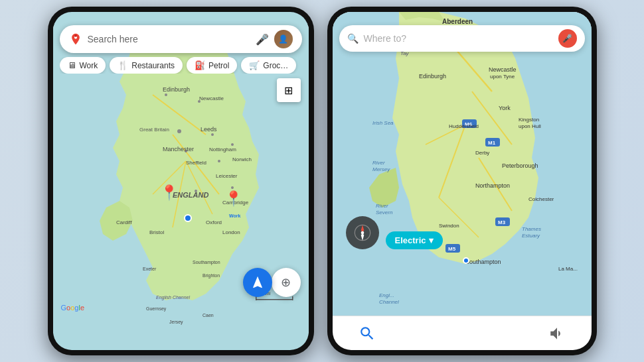 Image resolution: width=644 pixels, height=362 pixels. What do you see at coordinates (185, 65) in the screenshot?
I see `left-chips: 🖥 Work 🍴 Restaurants ⛽ Petrol 🛒` at bounding box center [185, 65].